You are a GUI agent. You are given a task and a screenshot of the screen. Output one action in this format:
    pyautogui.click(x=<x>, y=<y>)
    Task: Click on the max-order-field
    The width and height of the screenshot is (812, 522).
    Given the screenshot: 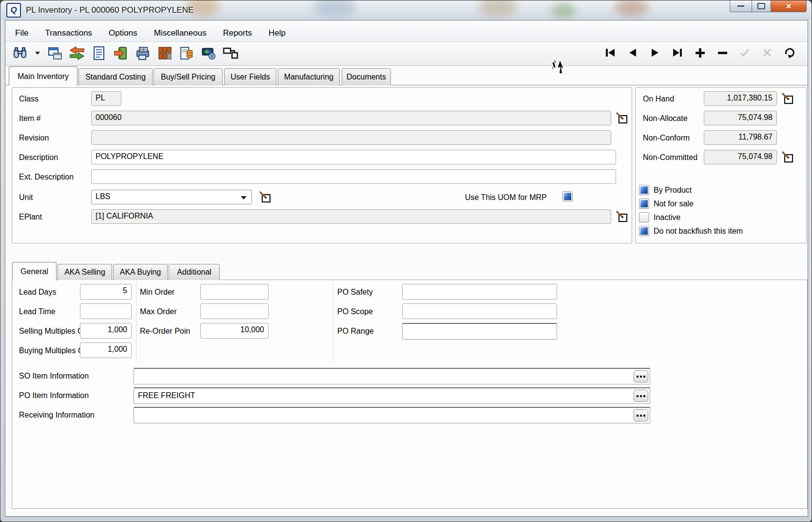 What is the action you would take?
    pyautogui.click(x=234, y=311)
    